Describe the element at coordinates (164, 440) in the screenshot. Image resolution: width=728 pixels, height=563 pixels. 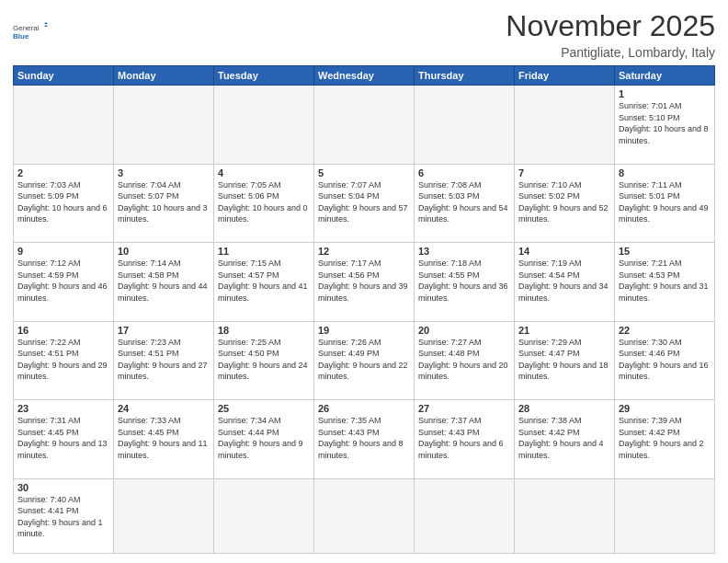
I see `table-row: 24Sunrise: 7:33 AM Sunset: 4:45 PM Dayli…` at that location.